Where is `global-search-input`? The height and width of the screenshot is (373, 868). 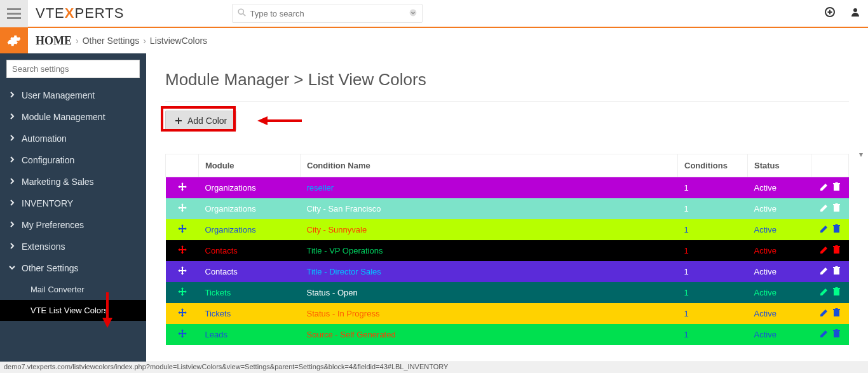 global-search-input is located at coordinates (329, 14).